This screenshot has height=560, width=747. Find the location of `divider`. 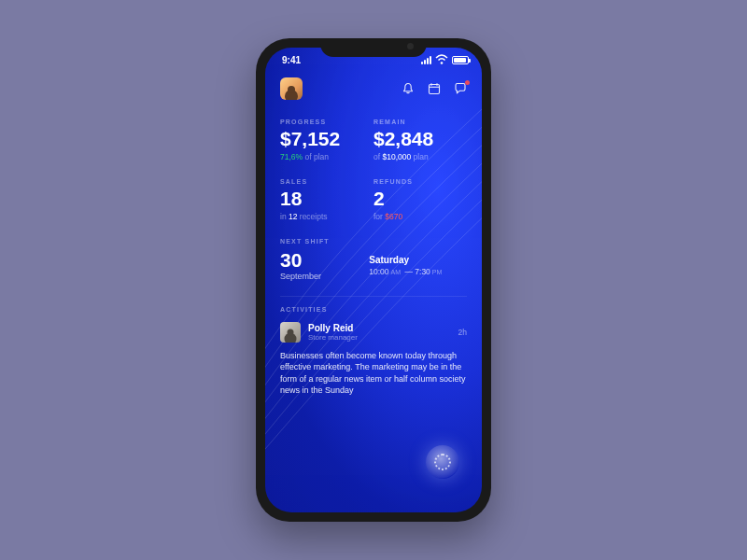

divider is located at coordinates (374, 297).